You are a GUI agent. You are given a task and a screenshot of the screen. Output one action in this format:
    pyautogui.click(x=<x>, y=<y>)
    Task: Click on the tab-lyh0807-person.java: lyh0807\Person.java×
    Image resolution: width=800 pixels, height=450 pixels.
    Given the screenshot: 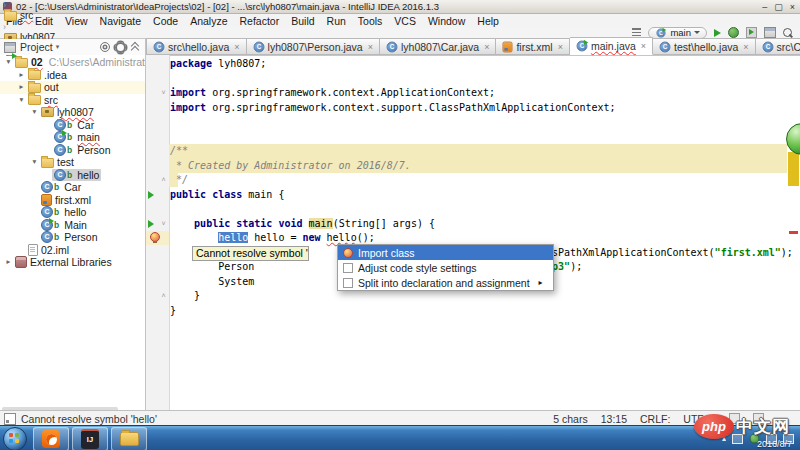 What is the action you would take?
    pyautogui.click(x=314, y=46)
    